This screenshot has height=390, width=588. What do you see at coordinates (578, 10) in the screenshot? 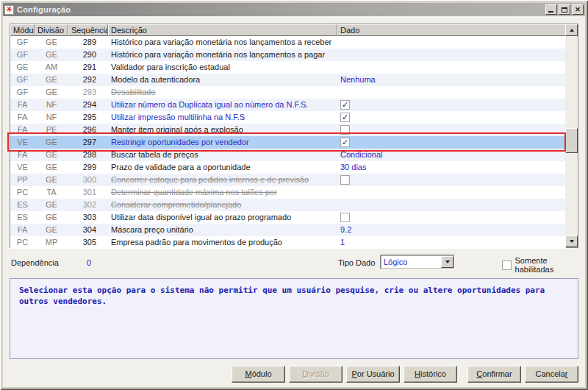
I see `close-button: ✕` at bounding box center [578, 10].